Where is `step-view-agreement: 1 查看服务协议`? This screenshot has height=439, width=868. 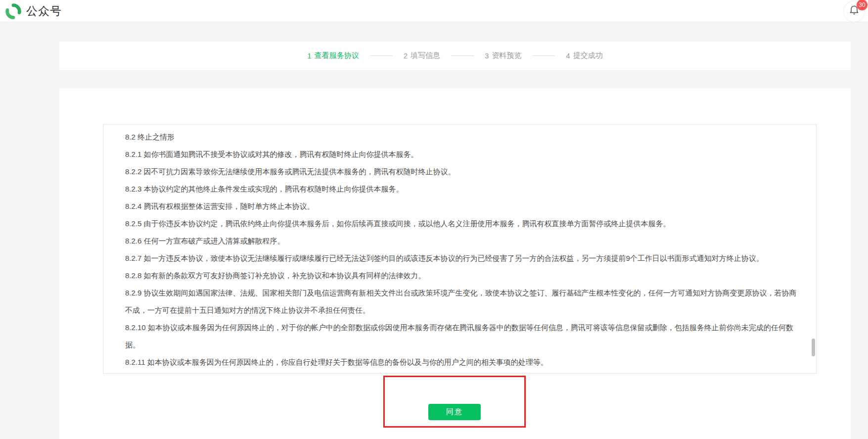
step-view-agreement: 1 查看服务协议 is located at coordinates (333, 55).